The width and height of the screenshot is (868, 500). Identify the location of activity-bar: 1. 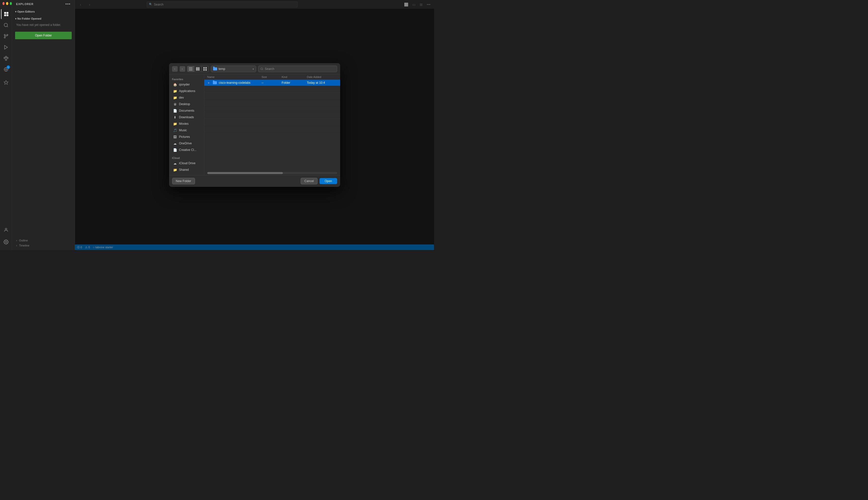
(6, 125).